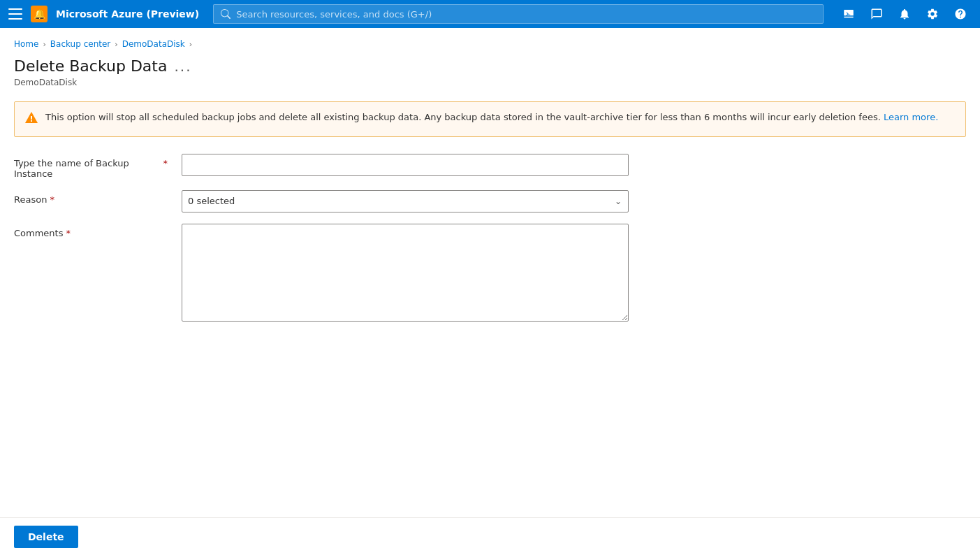 The height and width of the screenshot is (555, 980). Describe the element at coordinates (960, 14) in the screenshot. I see `help-icon` at that location.